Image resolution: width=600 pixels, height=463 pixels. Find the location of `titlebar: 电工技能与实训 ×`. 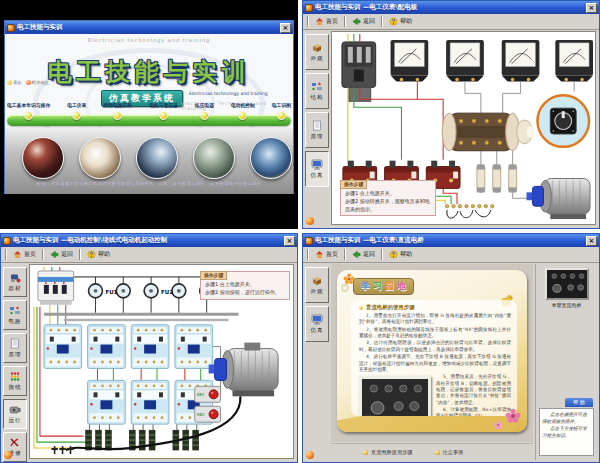

titlebar: 电工技能与实训 × is located at coordinates (149, 28).